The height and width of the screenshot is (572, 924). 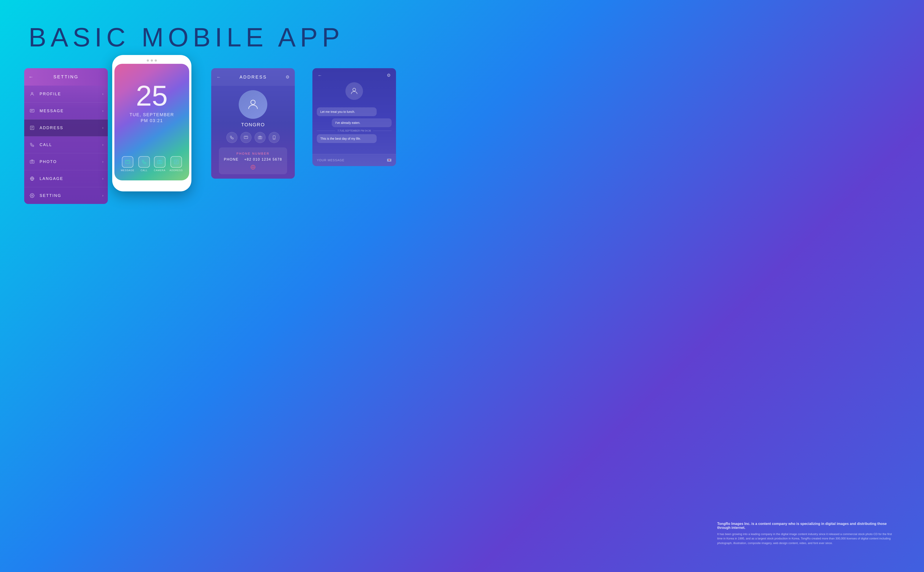 I want to click on profile-icon, so click(x=32, y=94).